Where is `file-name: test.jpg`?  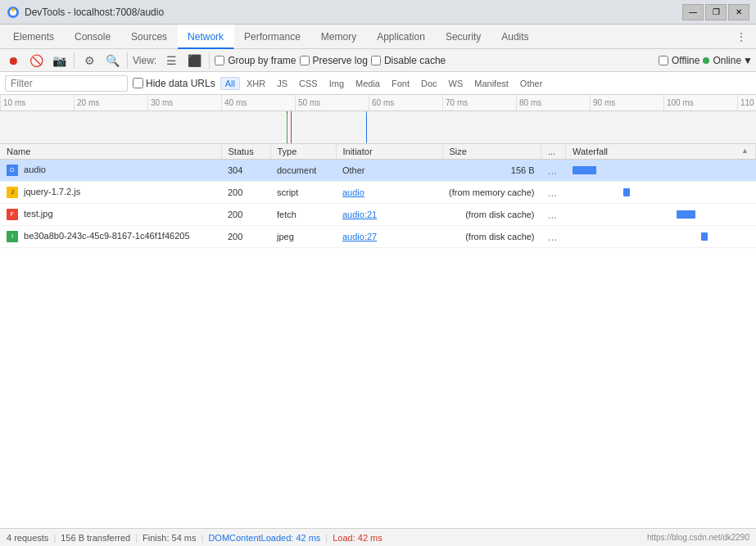 file-name: test.jpg is located at coordinates (38, 214).